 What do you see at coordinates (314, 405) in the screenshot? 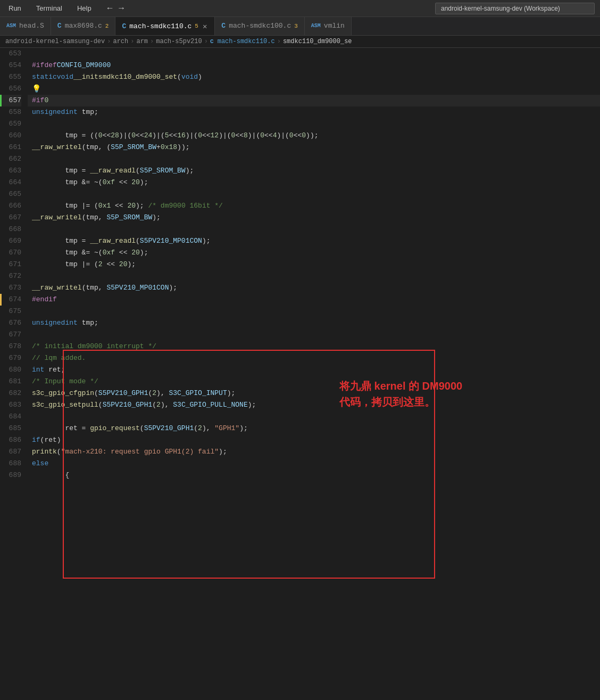
I see `code-line: s3c_gpio_setpull(S5PV210_GPH1(2), S3C_GP…` at bounding box center [314, 405].